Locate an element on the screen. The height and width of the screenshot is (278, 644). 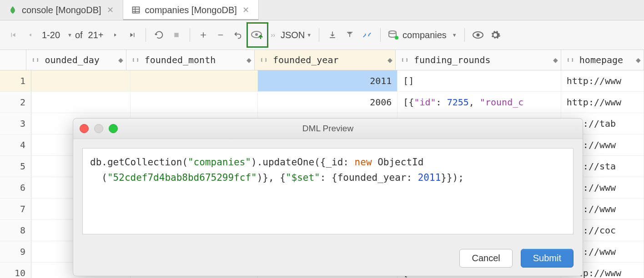
page-of-label: of is located at coordinates (79, 35).